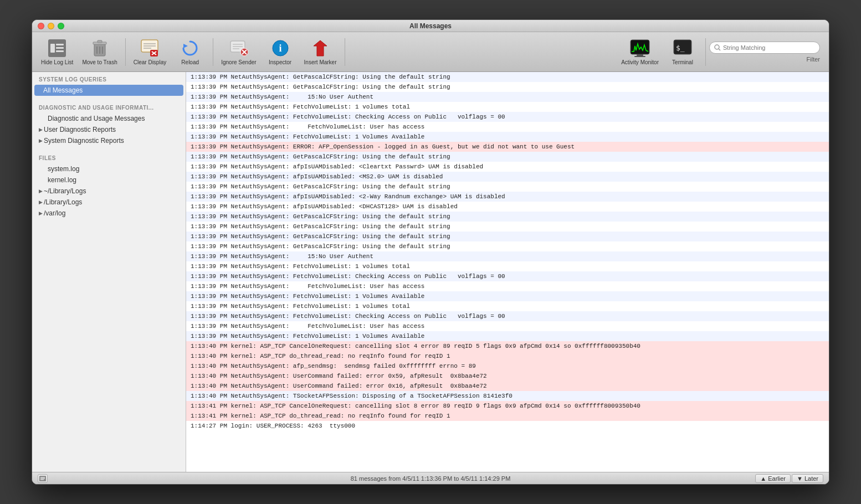 This screenshot has width=861, height=504. I want to click on log-row: 1:13:40 PM kernel: ASP_TCP CancelOneRequ…, so click(508, 346).